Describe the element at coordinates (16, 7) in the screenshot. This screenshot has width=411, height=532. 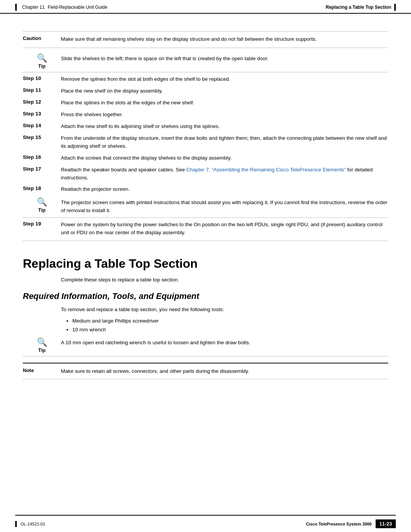
I see `header-bar` at that location.